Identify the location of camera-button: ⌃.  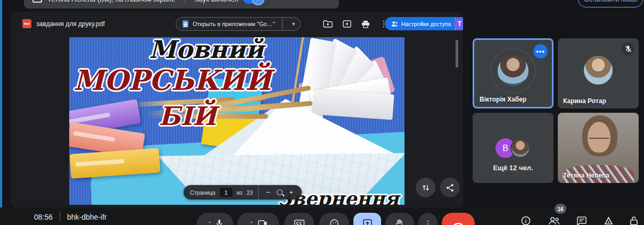
(258, 219).